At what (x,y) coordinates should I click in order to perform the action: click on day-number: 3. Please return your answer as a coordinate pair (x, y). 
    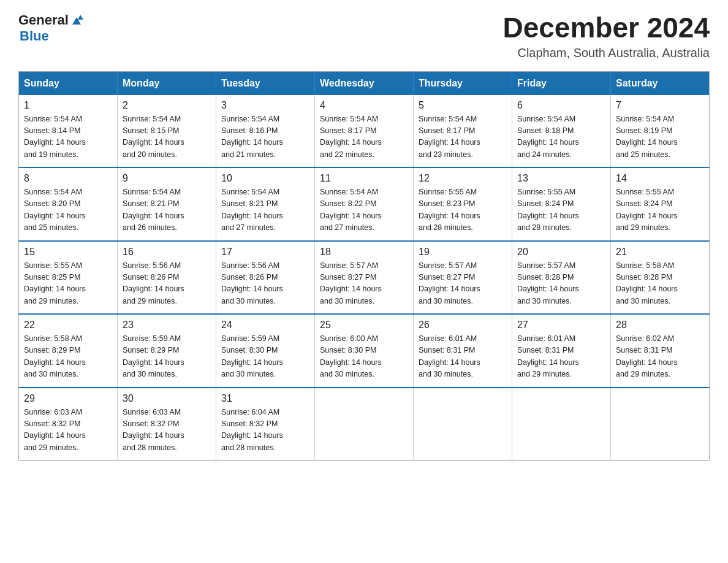
    Looking at the image, I should click on (265, 105).